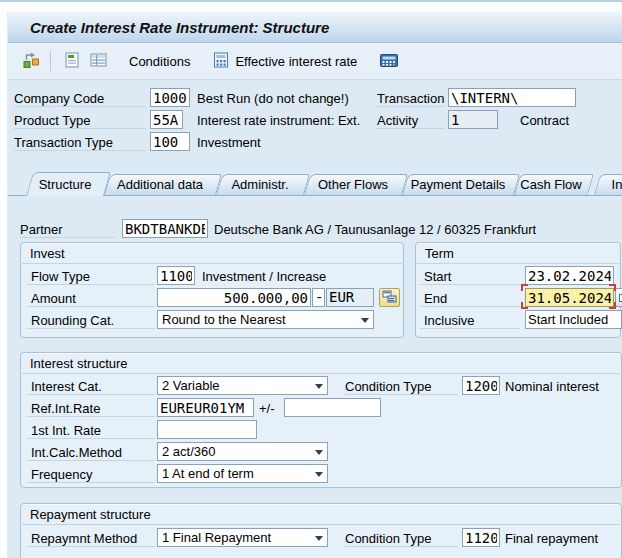 The height and width of the screenshot is (558, 622). What do you see at coordinates (608, 184) in the screenshot?
I see `tab-interest-clipped: In` at bounding box center [608, 184].